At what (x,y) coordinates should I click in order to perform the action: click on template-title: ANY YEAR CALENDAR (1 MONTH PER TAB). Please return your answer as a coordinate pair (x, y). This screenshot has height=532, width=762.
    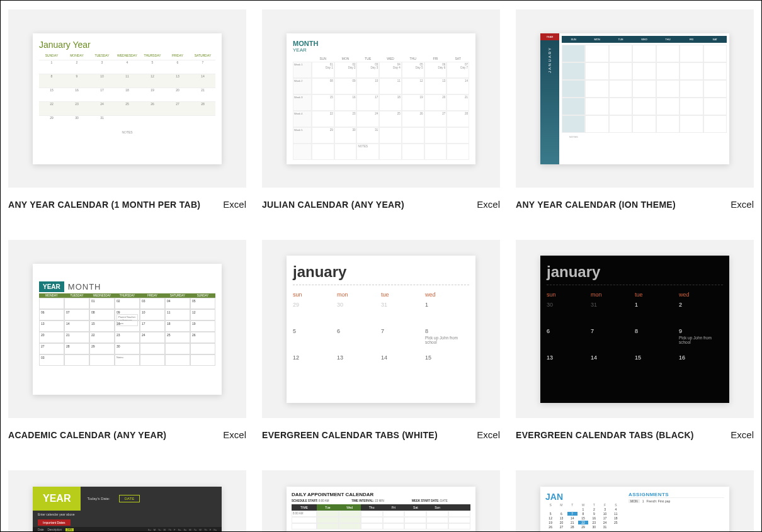
    Looking at the image, I should click on (105, 205).